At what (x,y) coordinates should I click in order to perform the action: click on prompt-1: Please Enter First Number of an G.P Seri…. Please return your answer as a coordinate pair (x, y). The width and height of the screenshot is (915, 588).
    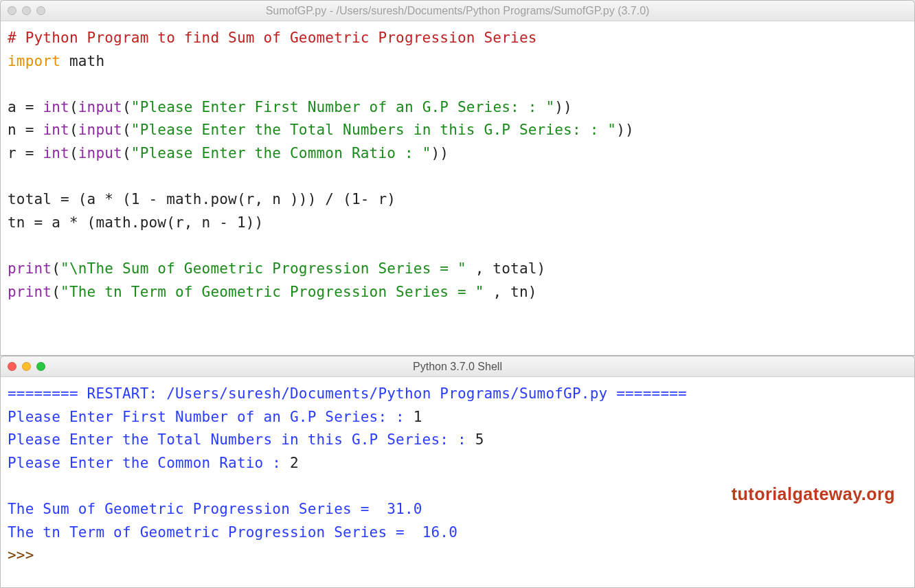
    Looking at the image, I should click on (210, 417).